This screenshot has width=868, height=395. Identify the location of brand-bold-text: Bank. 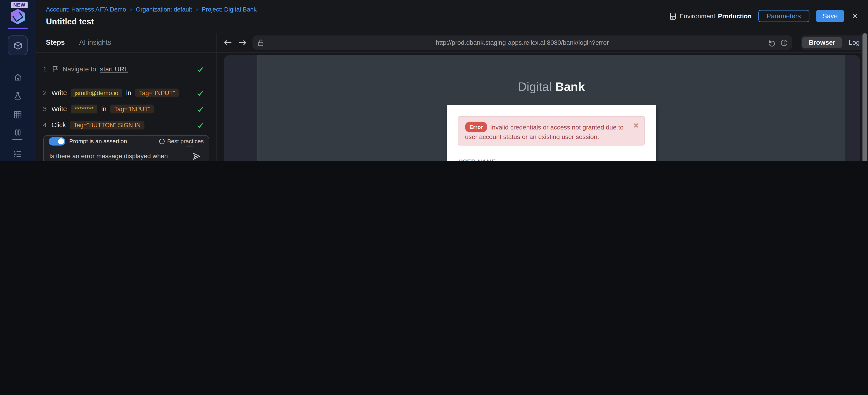
(570, 87).